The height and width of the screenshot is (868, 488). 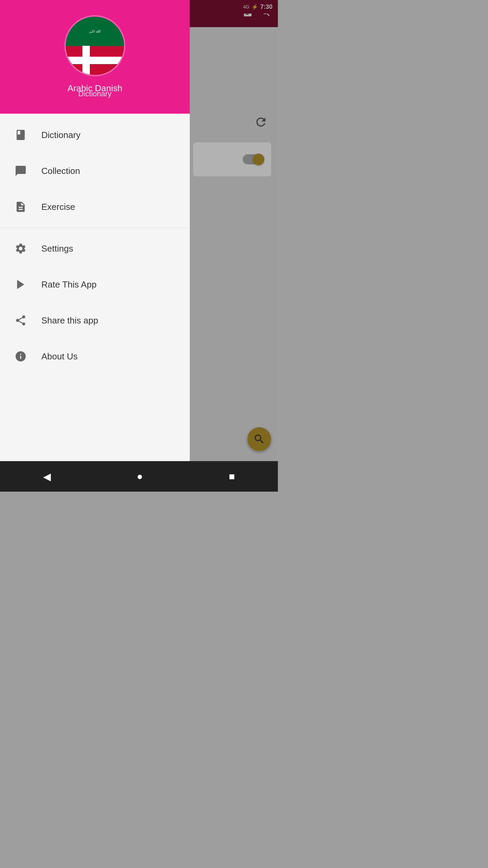 I want to click on about-label: About Us, so click(x=60, y=357).